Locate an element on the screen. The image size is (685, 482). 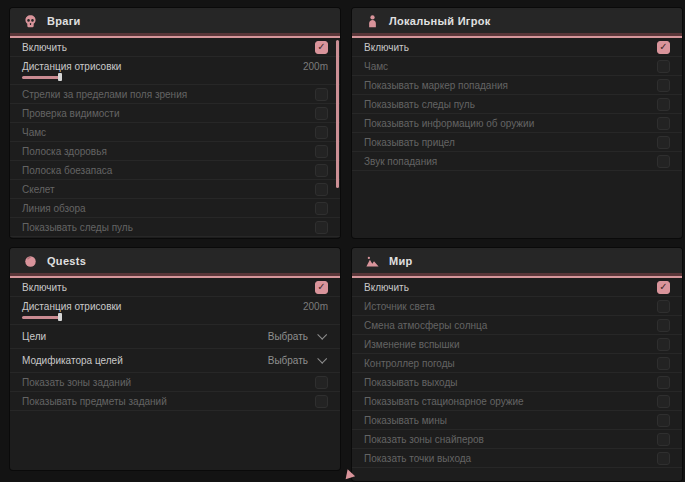
settings-row: Показывать стационарное оружие is located at coordinates (517, 402).